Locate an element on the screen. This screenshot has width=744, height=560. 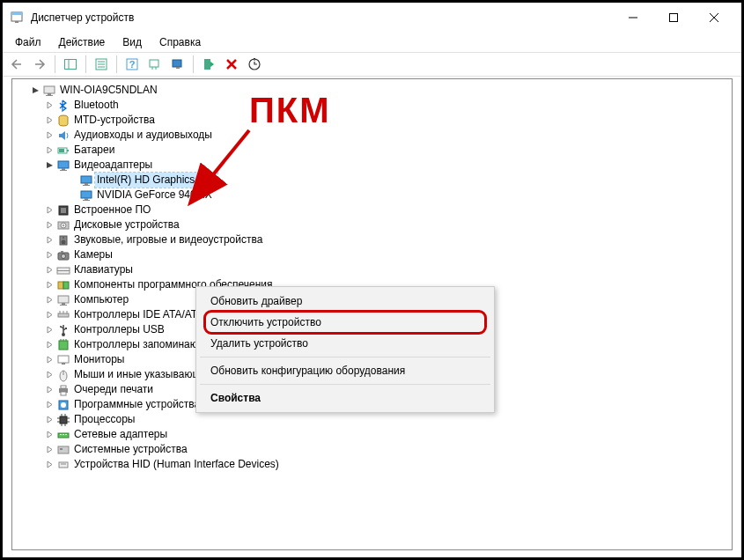
tree-category: Сетевые адаптеры is located at coordinates (373, 435).